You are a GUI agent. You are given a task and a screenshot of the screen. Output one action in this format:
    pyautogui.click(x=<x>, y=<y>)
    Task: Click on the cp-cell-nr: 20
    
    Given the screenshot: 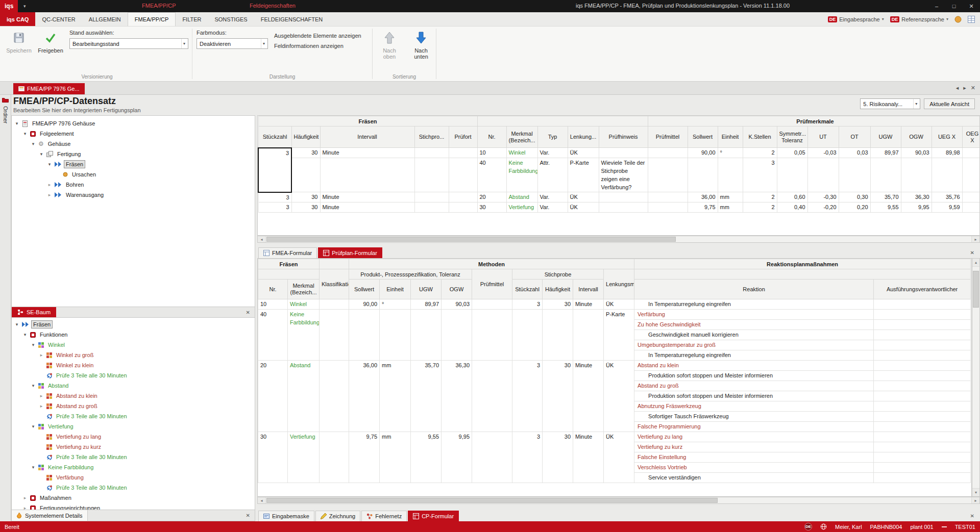 What is the action you would take?
    pyautogui.click(x=273, y=396)
    